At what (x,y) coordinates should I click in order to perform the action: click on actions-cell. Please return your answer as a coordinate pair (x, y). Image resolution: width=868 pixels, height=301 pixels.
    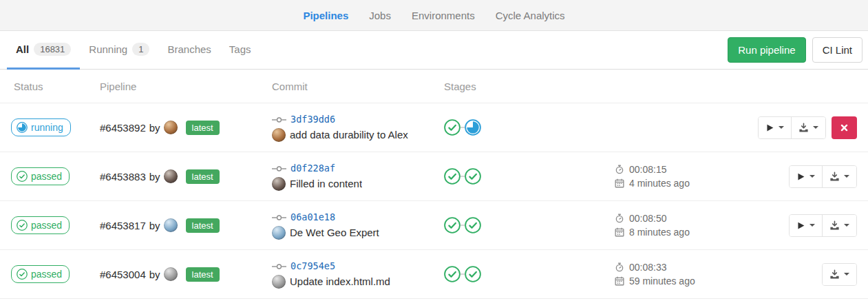
    Looking at the image, I should click on (798, 225).